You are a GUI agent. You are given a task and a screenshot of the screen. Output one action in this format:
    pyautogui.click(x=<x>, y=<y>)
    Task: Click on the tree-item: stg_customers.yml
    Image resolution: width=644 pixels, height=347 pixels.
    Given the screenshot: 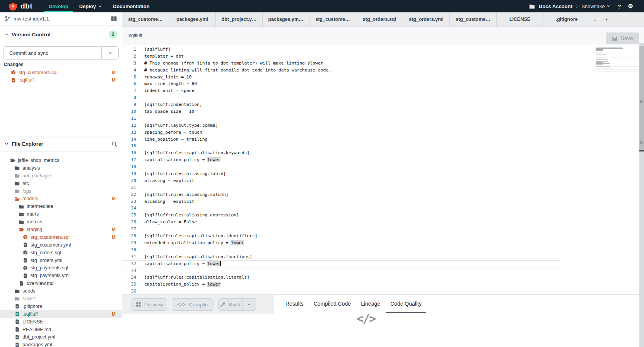 What is the action you would take?
    pyautogui.click(x=61, y=245)
    